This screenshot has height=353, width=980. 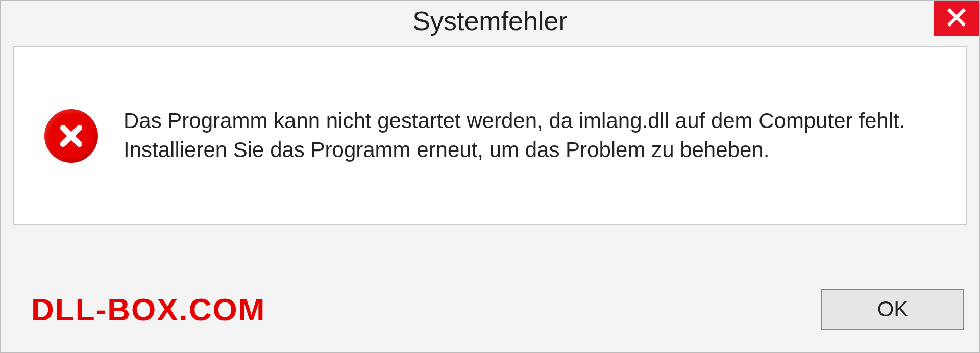 I want to click on dialog-titlebar: Systemfehler, so click(x=490, y=21).